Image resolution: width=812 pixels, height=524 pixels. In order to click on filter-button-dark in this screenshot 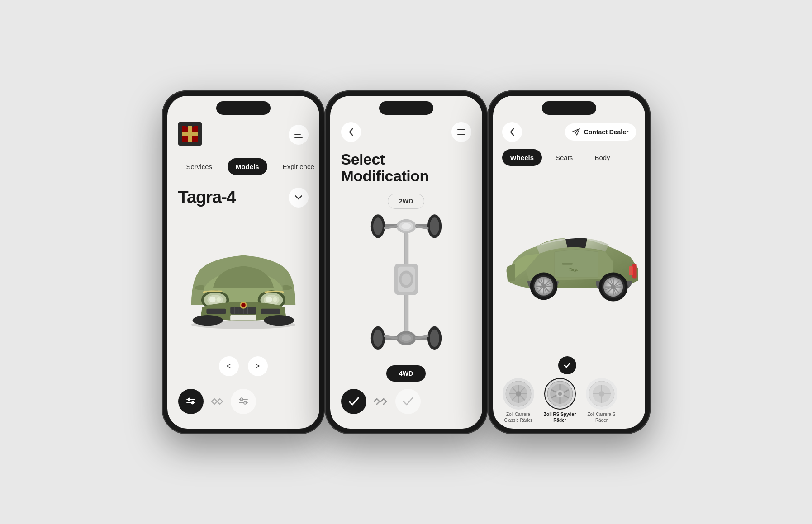, I will do `click(191, 401)`.